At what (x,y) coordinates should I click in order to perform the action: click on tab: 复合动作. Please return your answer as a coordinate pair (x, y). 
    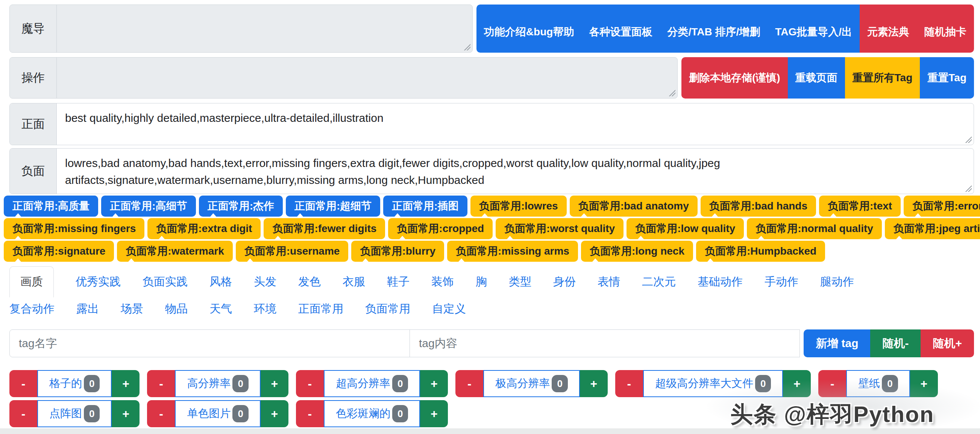
    Looking at the image, I should click on (32, 309).